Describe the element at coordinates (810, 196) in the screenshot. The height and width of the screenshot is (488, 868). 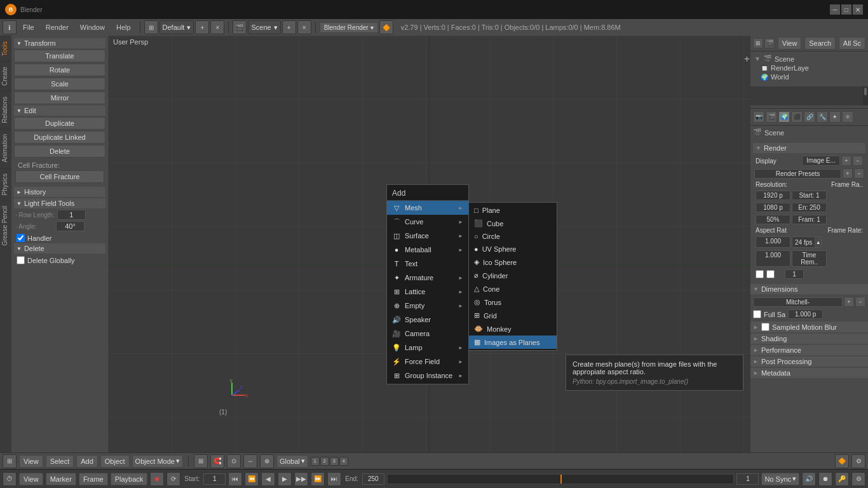
I see `frame-start-val: Start: 1` at that location.